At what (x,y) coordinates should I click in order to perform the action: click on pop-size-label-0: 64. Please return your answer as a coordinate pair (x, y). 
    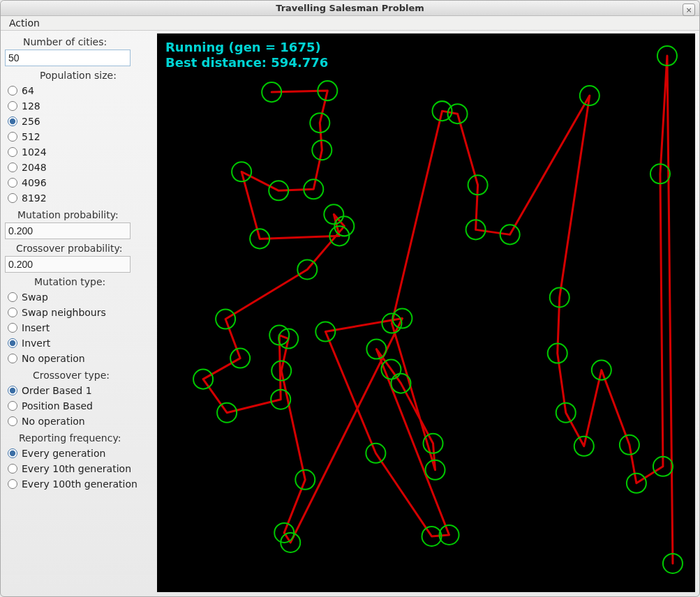
    Looking at the image, I should click on (28, 91).